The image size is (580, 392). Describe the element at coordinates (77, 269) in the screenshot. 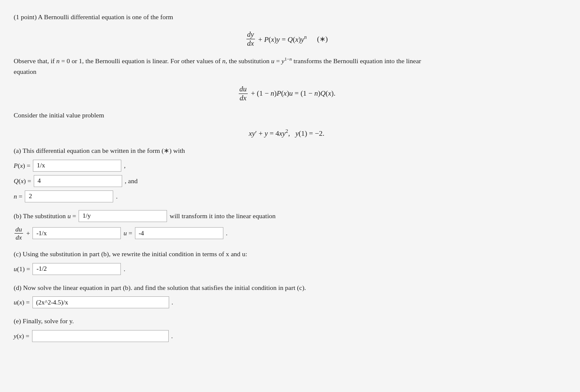

I see `u1-input` at that location.